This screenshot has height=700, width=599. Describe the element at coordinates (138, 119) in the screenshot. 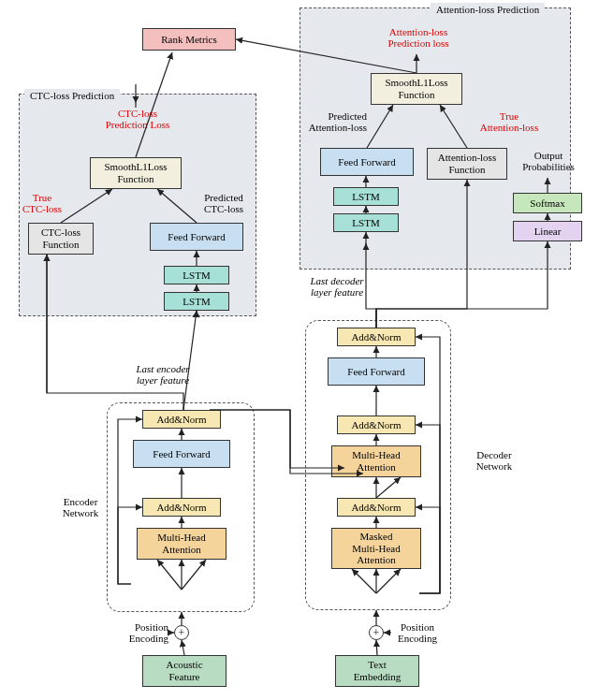

I see `ctc-loss-prediction-loss-label: CTC-loss Prediction Loss` at that location.